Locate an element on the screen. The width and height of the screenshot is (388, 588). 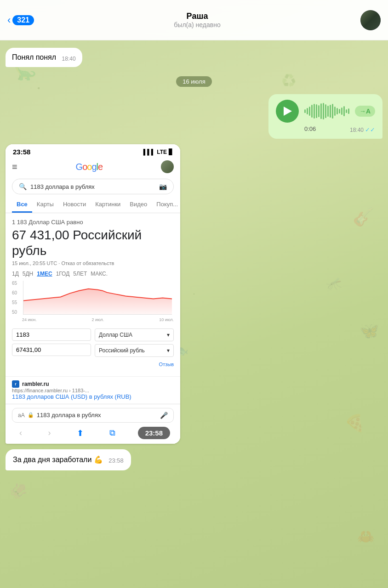
google-search-bar: 🔍 1183 доллара в рублях 📷 is located at coordinates (93, 187).